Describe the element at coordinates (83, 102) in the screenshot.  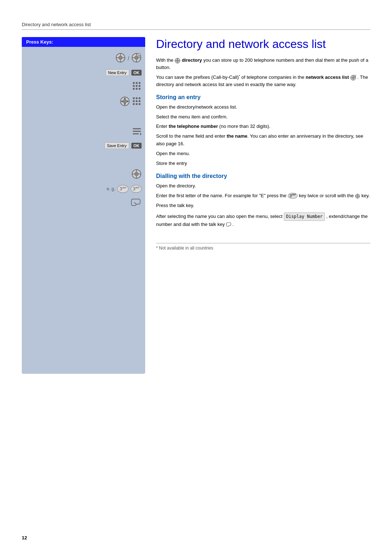
I see `key-row-scroll-keypad` at that location.